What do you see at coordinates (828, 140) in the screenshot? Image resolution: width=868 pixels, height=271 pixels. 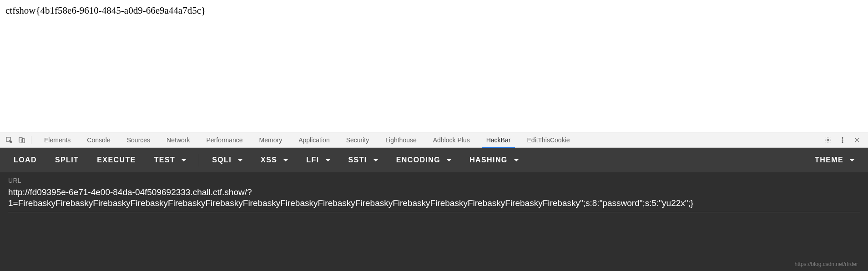 I see `gear-icon` at bounding box center [828, 140].